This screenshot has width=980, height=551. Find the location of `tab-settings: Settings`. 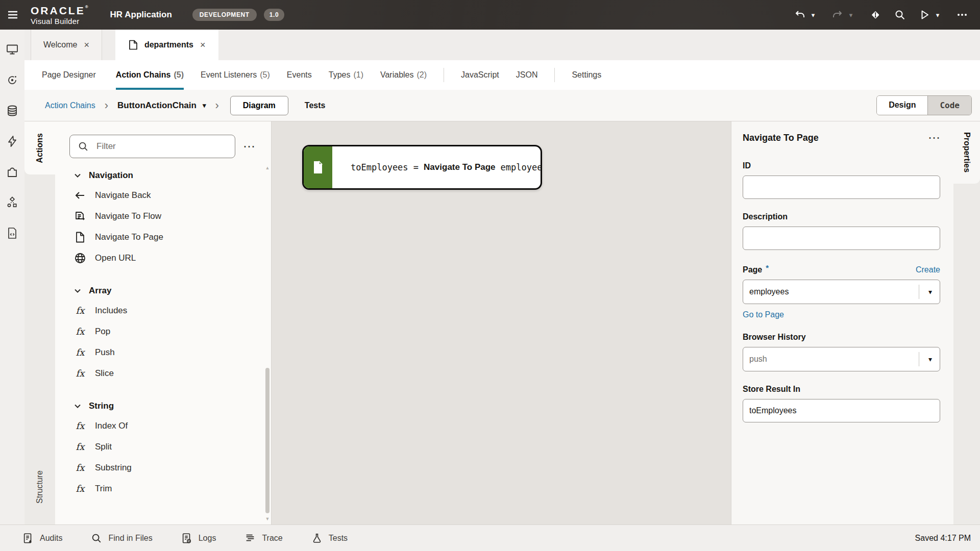

tab-settings: Settings is located at coordinates (586, 75).